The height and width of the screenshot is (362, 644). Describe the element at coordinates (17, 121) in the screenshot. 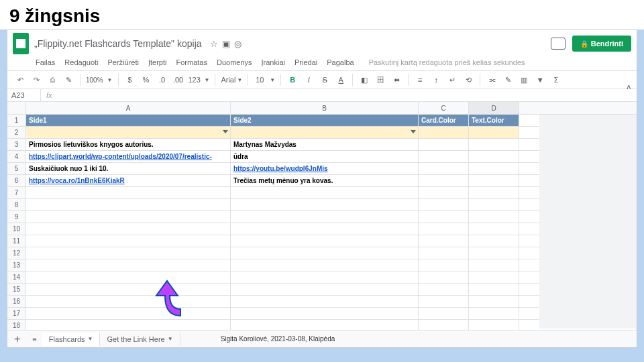

I see `row-header: 1` at that location.